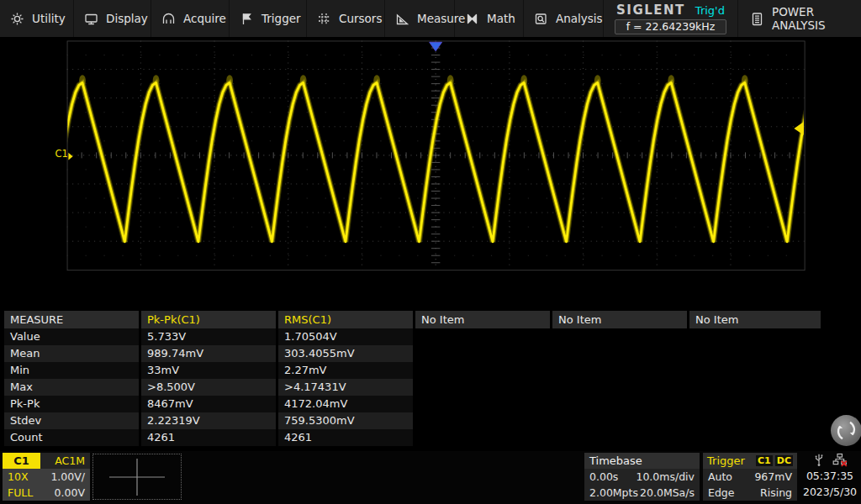 The height and width of the screenshot is (504, 861). What do you see at coordinates (819, 460) in the screenshot?
I see `usb-icon` at bounding box center [819, 460].